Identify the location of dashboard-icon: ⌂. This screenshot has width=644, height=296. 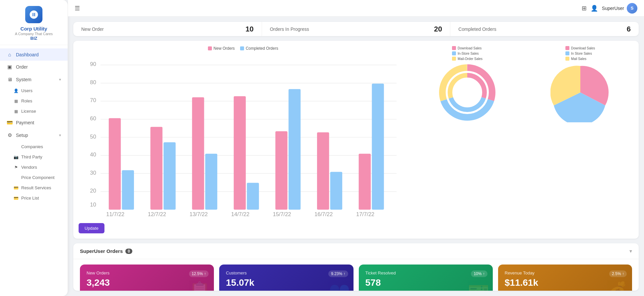
(10, 54).